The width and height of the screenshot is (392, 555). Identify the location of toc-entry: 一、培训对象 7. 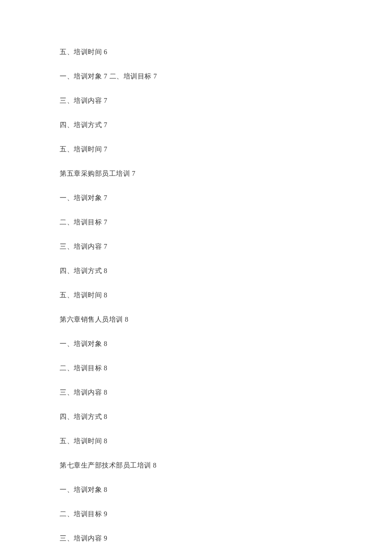
(196, 198).